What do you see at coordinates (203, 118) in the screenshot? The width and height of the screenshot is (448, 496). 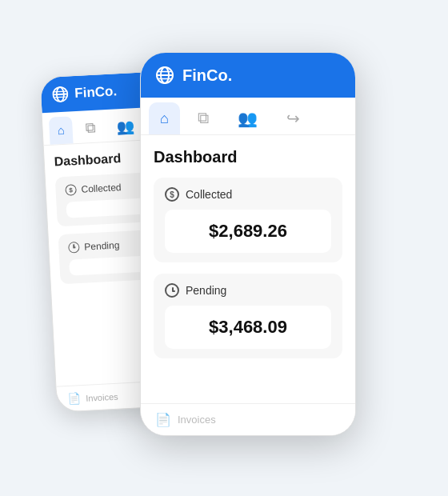 I see `front-files-icon: ⧉` at bounding box center [203, 118].